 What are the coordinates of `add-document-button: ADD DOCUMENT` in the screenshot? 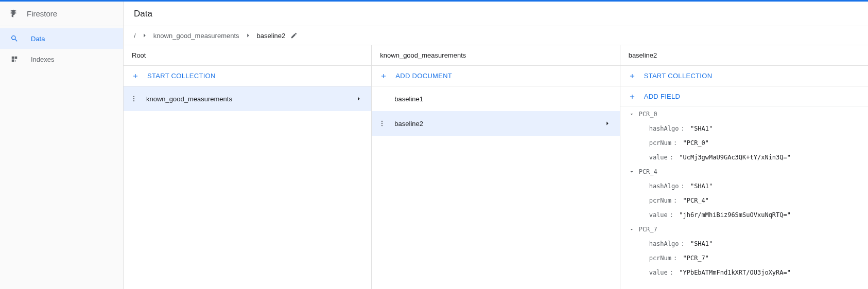 It's located at (495, 76).